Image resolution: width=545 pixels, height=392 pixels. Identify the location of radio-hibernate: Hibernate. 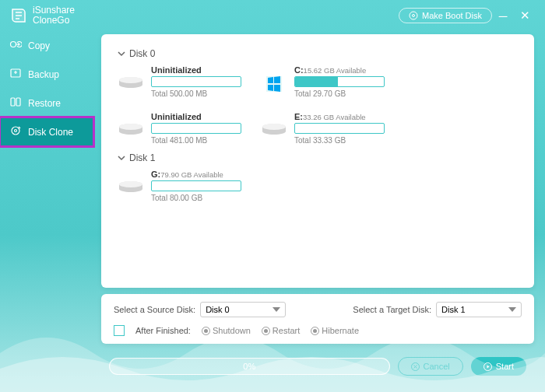
(335, 331).